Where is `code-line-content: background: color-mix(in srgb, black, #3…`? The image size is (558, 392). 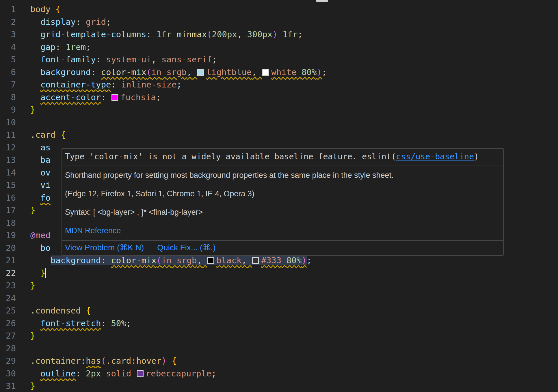 code-line-content: background: color-mix(in srgb, black, #3… is located at coordinates (164, 261).